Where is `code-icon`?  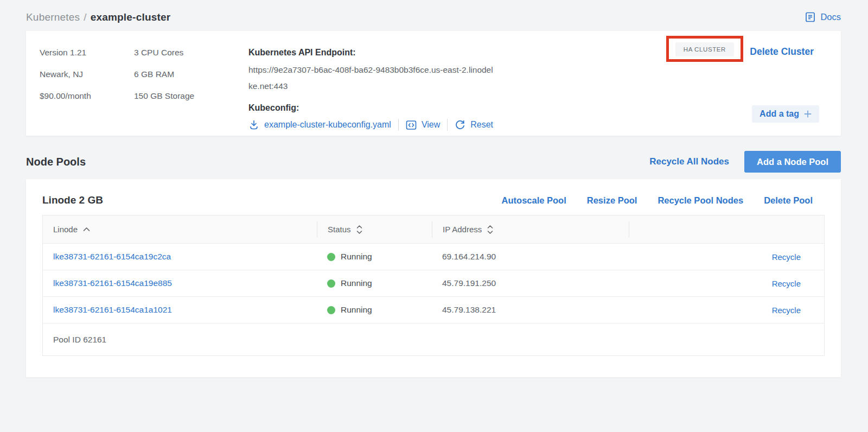
code-icon is located at coordinates (411, 125).